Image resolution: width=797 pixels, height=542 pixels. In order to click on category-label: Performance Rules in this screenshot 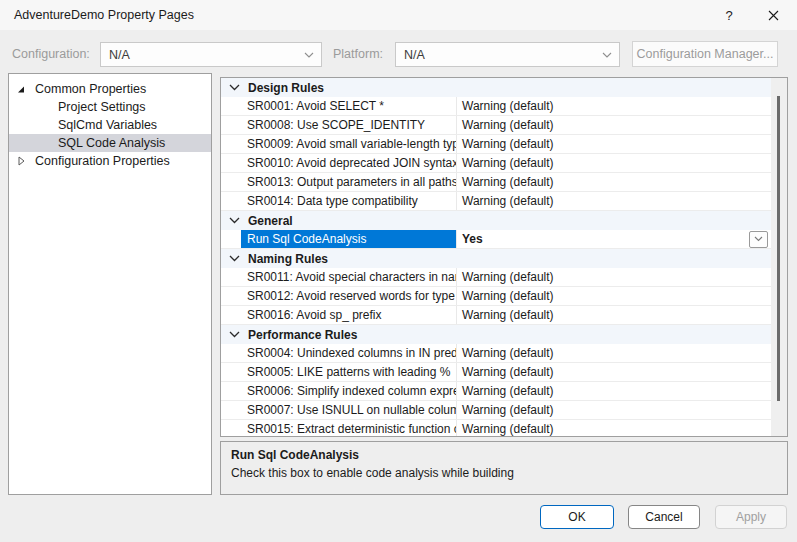, I will do `click(302, 335)`.